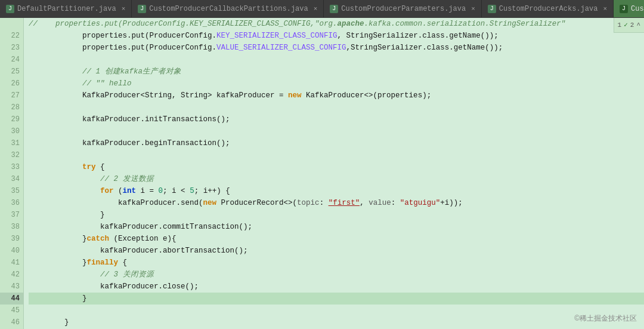  What do you see at coordinates (12, 173) in the screenshot?
I see `line-numbers: 22 23 24 25 26 27 28 29 30 31 32 33 34 3…` at bounding box center [12, 173].